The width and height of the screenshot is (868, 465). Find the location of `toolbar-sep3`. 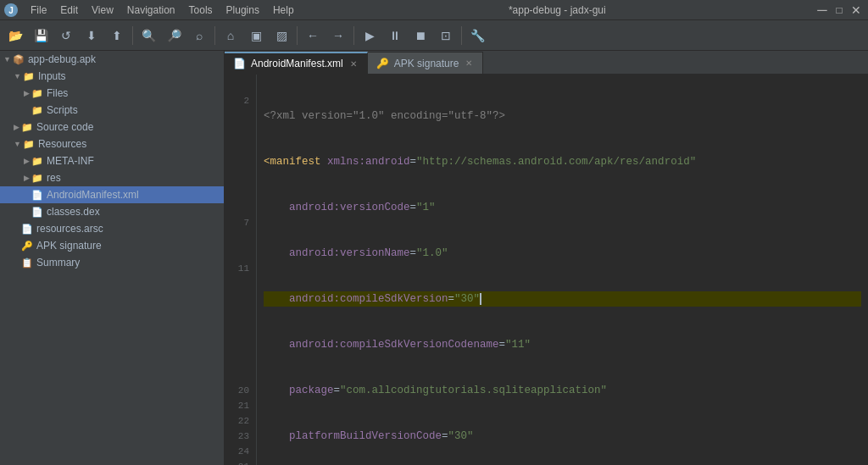

toolbar-sep3 is located at coordinates (297, 36).